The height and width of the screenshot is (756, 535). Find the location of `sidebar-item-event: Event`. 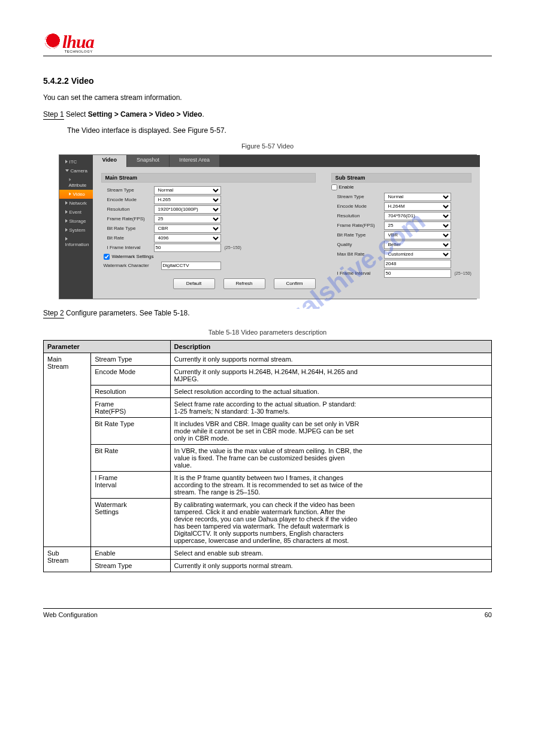

sidebar-item-event: Event is located at coordinates (76, 212).